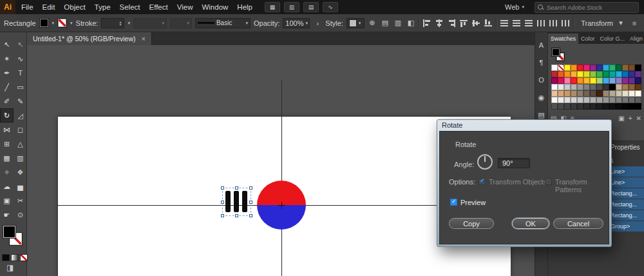 This screenshot has width=644, height=276. What do you see at coordinates (621, 119) in the screenshot?
I see `new-color-group-icon: ▣` at bounding box center [621, 119].